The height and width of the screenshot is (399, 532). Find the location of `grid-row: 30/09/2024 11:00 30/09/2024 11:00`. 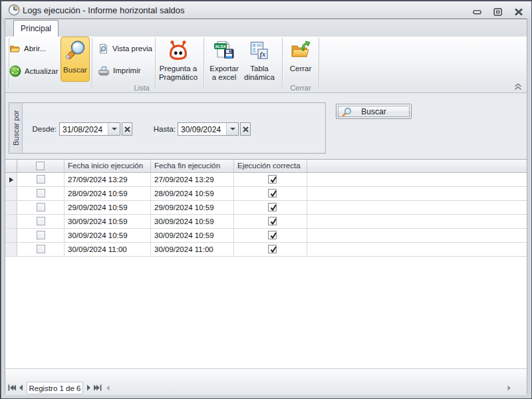

grid-row: 30/09/2024 11:00 30/09/2024 11:00 is located at coordinates (266, 250).